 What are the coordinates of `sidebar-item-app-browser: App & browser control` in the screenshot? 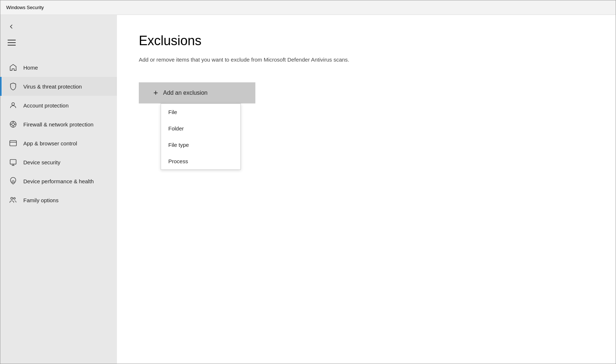 It's located at (59, 143).